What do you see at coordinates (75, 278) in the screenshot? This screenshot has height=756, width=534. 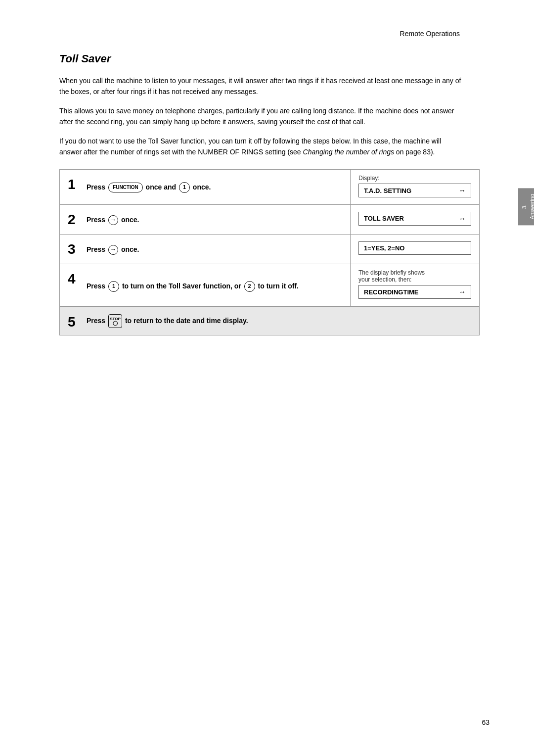 I see `step-4-number: 4` at bounding box center [75, 278].